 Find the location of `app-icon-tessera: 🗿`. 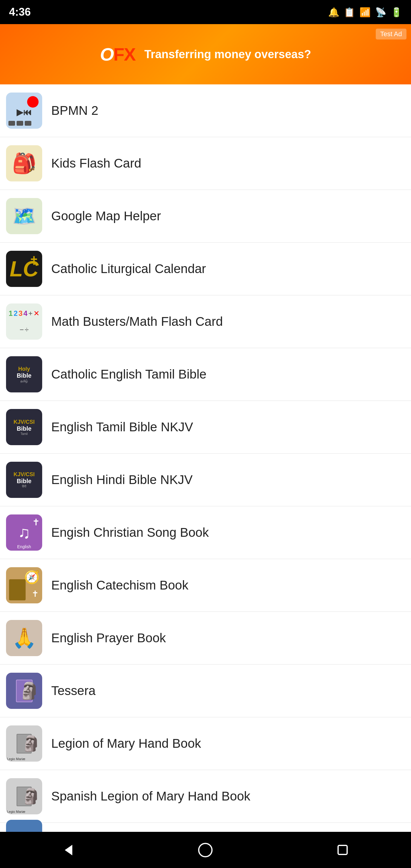

app-icon-tessera: 🗿 is located at coordinates (24, 691).